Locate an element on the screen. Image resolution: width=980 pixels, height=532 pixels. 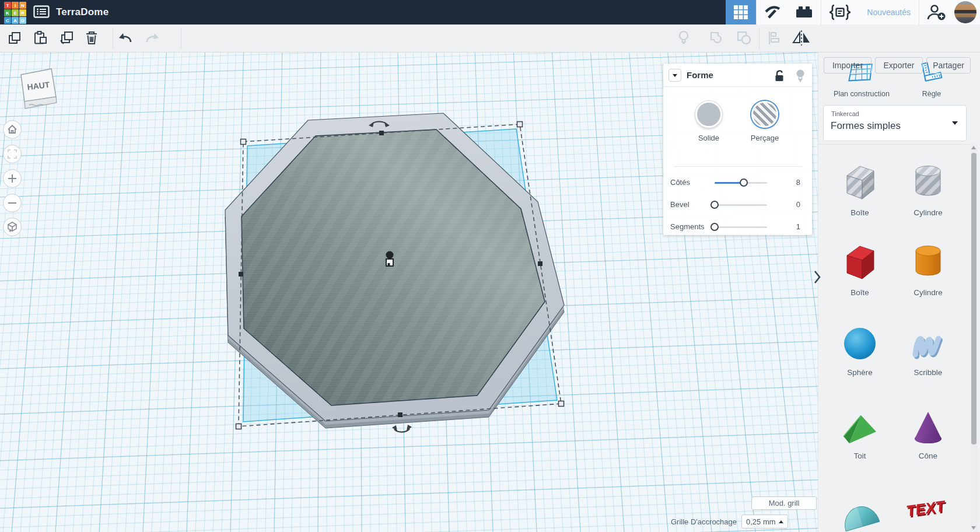
shape-tile-cylindre: Cylindre is located at coordinates (928, 270).